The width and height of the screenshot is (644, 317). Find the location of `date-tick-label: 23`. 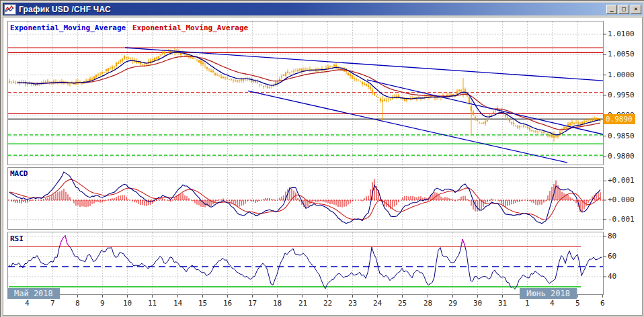

date-tick-label: 23 is located at coordinates (352, 304).